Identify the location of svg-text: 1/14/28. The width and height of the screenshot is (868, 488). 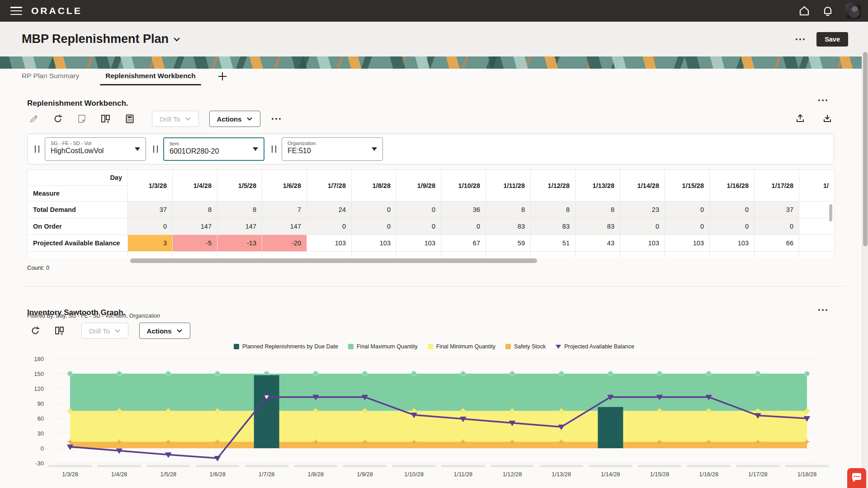
(610, 474).